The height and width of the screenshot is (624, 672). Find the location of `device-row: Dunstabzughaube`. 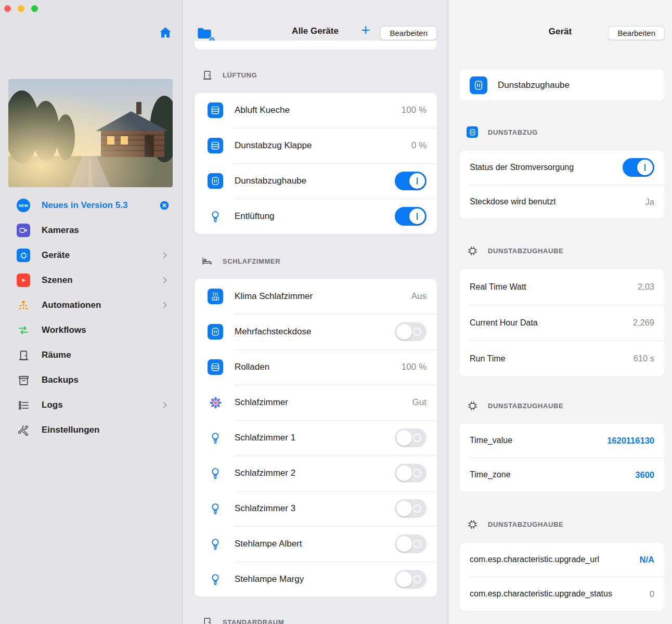

device-row: Dunstabzughaube is located at coordinates (316, 181).